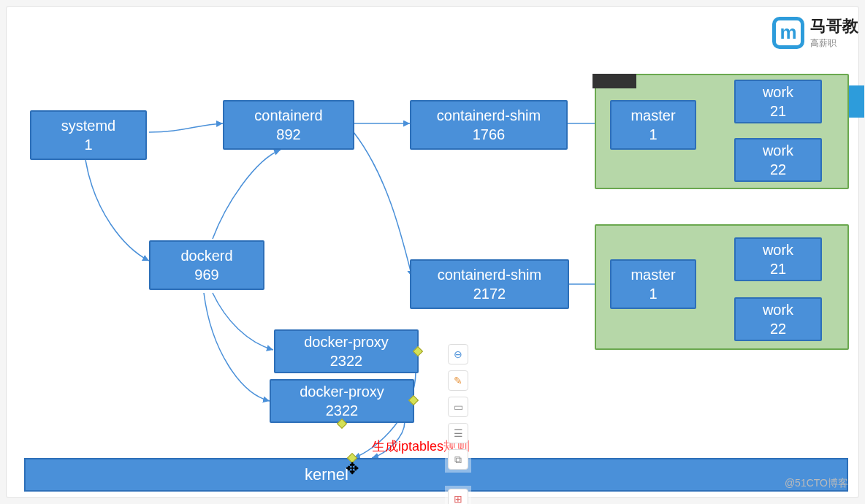  What do you see at coordinates (778, 160) in the screenshot?
I see `node-work1b: work 22` at bounding box center [778, 160].